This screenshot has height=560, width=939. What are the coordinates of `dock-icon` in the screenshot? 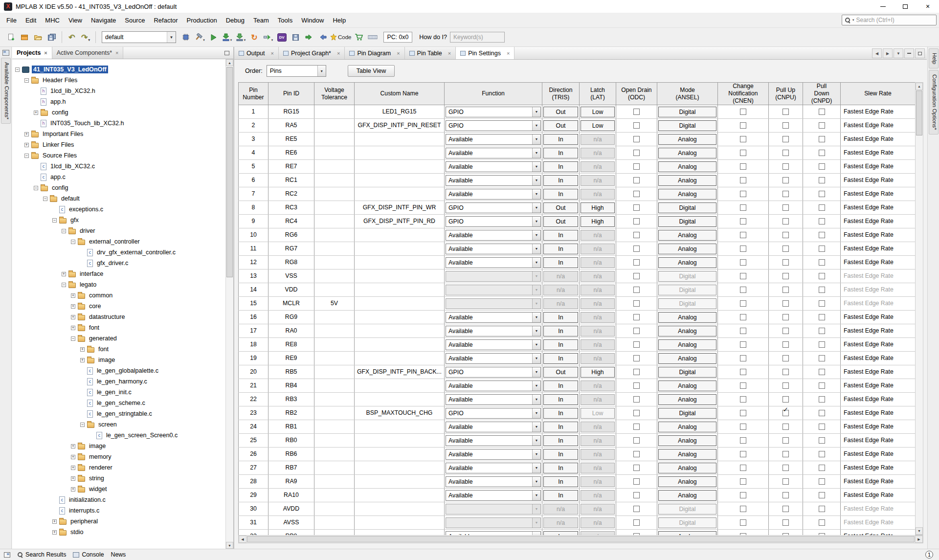 It's located at (6, 53).